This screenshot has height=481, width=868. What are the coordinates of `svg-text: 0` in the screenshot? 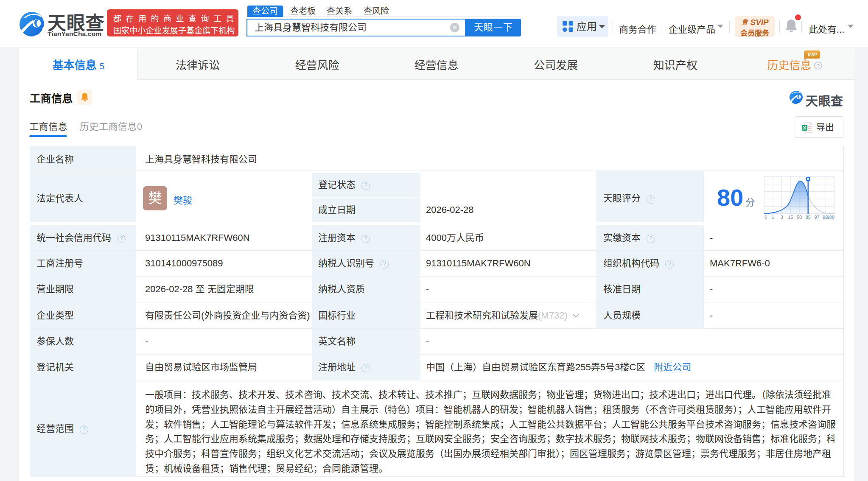 It's located at (766, 217).